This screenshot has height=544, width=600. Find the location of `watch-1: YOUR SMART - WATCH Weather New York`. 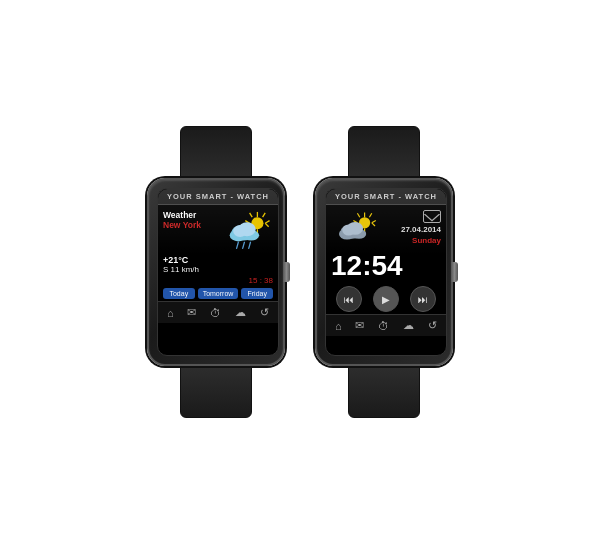

watch-1: YOUR SMART - WATCH Weather New York is located at coordinates (216, 272).